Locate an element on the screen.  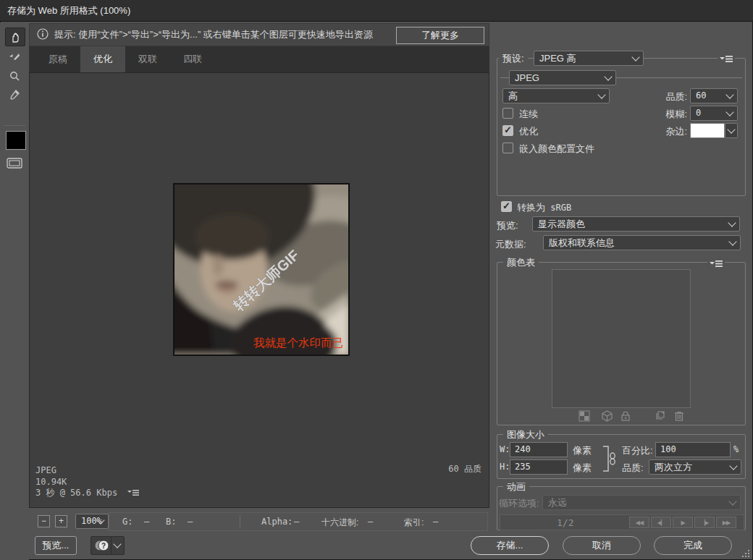
hand-icon is located at coordinates (16, 38).